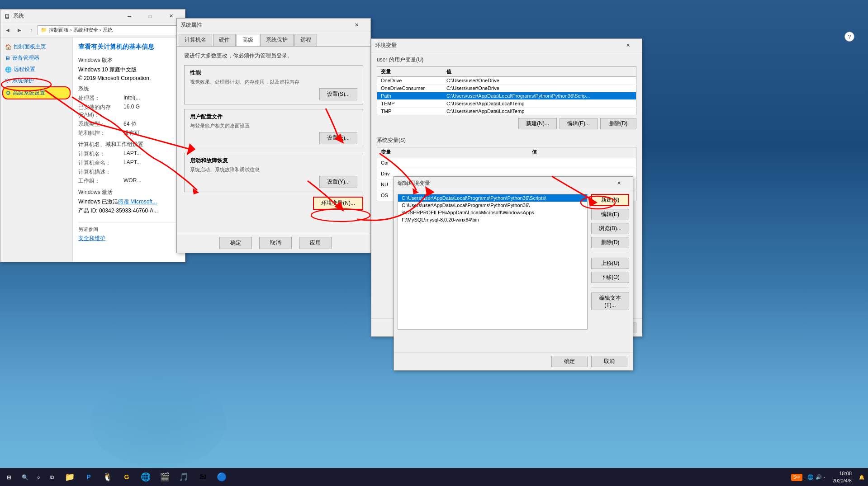 The height and width of the screenshot is (486, 868). What do you see at coordinates (507, 163) in the screenshot?
I see `sys-var-cor: Cor` at bounding box center [507, 163].